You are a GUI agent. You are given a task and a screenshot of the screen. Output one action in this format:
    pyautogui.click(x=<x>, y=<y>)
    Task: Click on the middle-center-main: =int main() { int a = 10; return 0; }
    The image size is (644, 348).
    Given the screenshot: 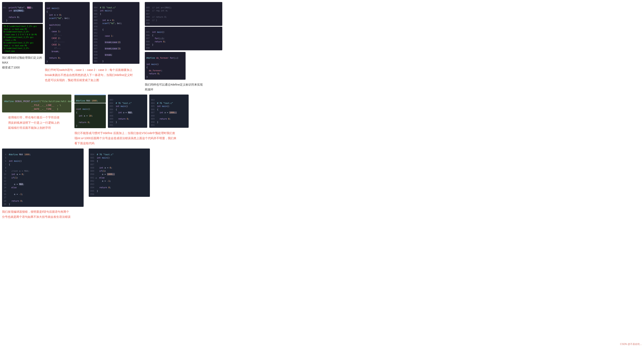 What is the action you would take?
    pyautogui.click(x=90, y=116)
    